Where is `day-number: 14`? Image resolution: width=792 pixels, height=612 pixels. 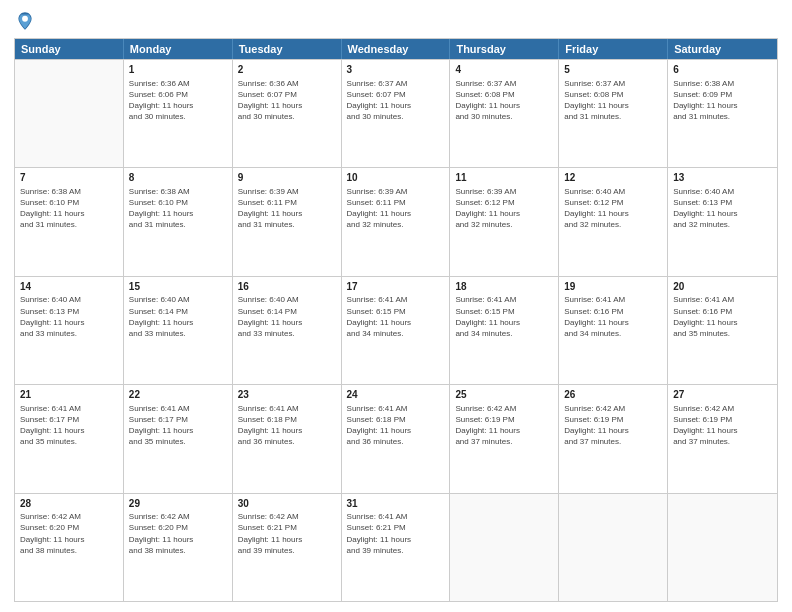
day-number: 14 is located at coordinates (69, 287).